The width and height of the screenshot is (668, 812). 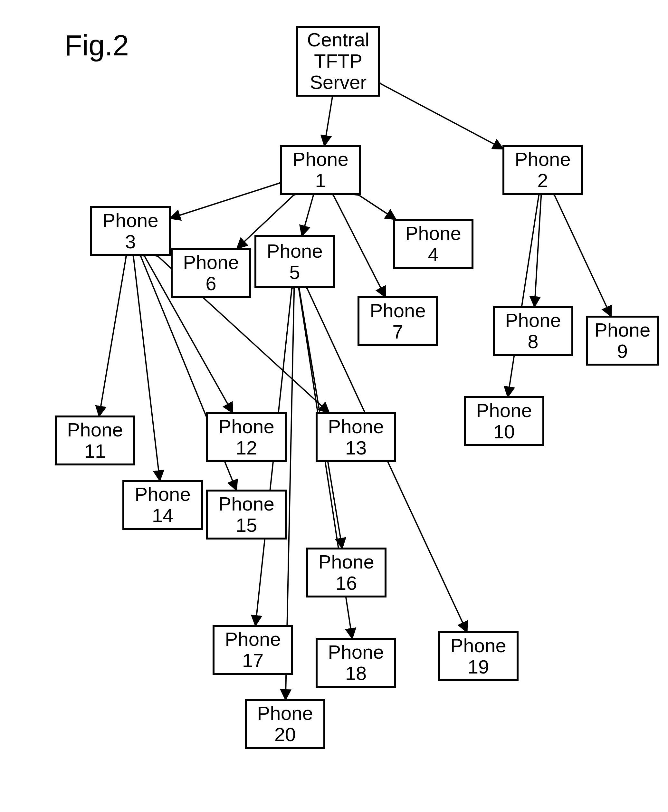 What do you see at coordinates (356, 437) in the screenshot?
I see `node-p13: Phone 13` at bounding box center [356, 437].